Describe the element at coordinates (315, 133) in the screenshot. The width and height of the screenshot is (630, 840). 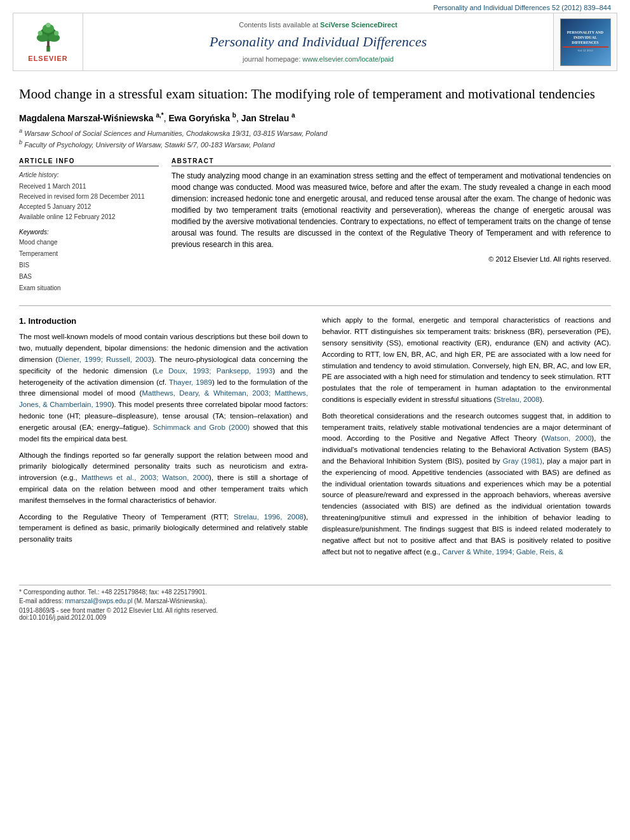
I see `affiliation-a: a Warsaw School of Social Sciences and H…` at that location.